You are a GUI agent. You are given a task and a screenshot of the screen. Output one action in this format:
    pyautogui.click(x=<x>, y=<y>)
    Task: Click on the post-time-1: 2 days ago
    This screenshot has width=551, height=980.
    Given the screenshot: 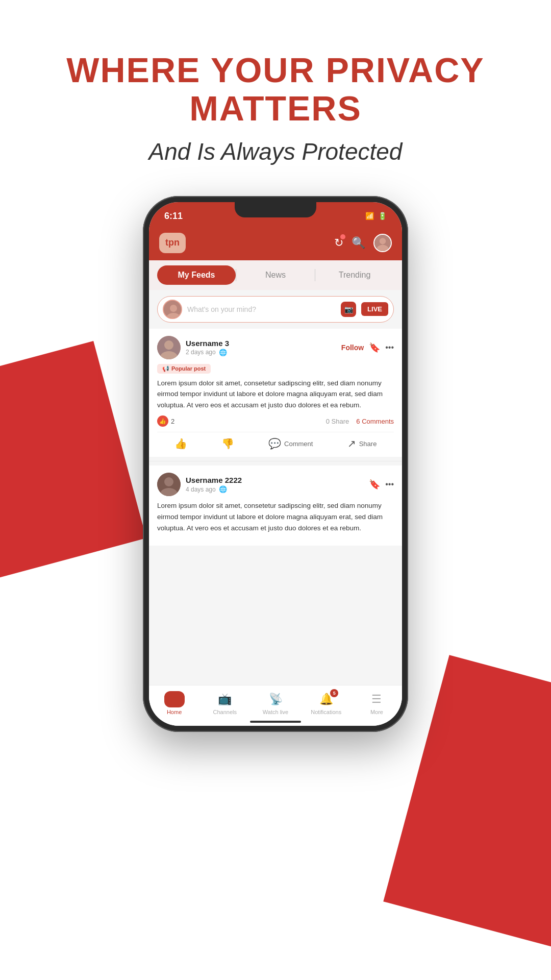 What is the action you would take?
    pyautogui.click(x=201, y=352)
    